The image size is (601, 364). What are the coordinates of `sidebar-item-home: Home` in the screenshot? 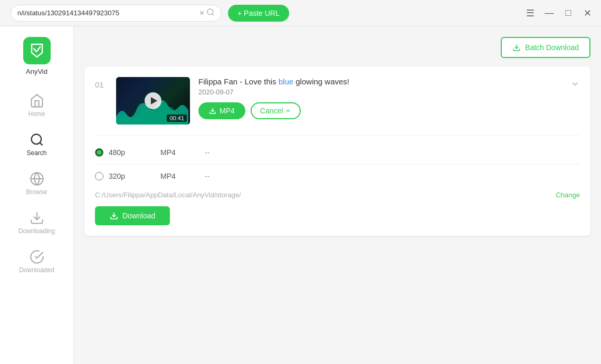 It's located at (37, 106).